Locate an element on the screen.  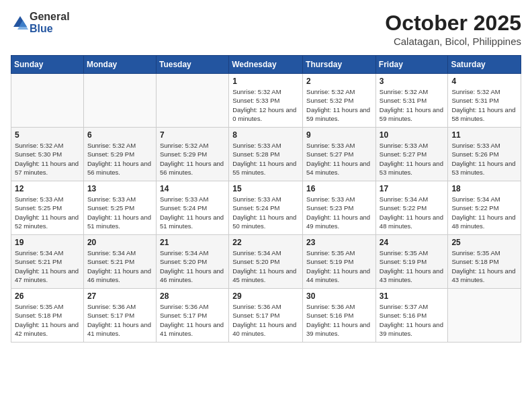
day-info: Sunrise: 5:33 AM Sunset: 5:26 PM Dayligh… is located at coordinates (484, 158).